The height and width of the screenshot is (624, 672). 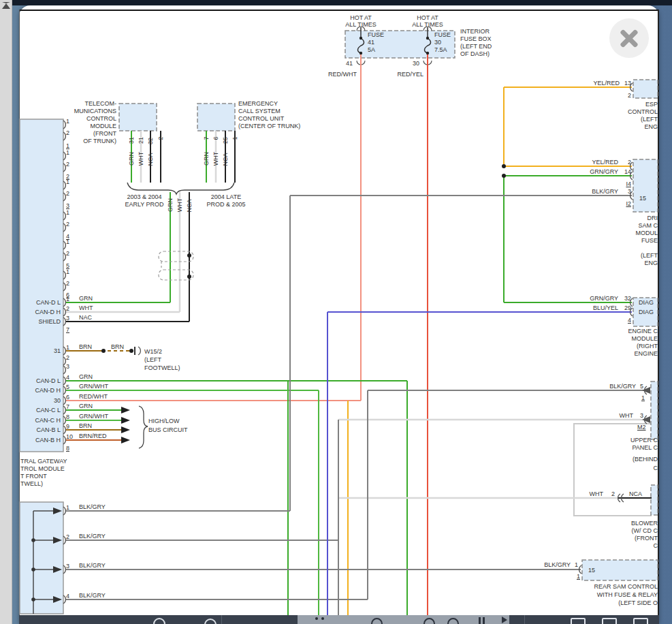 What do you see at coordinates (342, 3) in the screenshot?
I see `top-bar` at bounding box center [342, 3].